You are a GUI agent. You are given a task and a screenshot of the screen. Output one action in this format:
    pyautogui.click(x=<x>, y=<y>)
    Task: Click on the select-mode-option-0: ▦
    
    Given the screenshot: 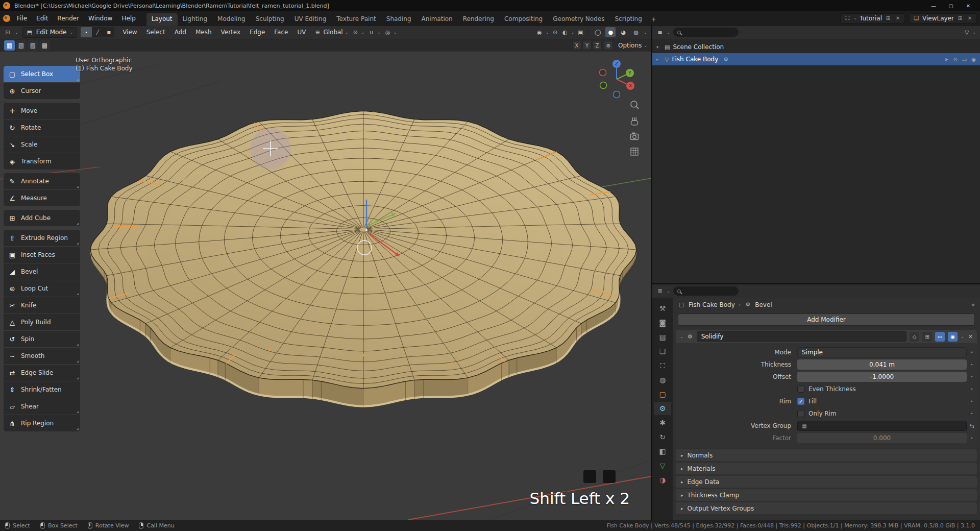 What is the action you would take?
    pyautogui.click(x=9, y=45)
    